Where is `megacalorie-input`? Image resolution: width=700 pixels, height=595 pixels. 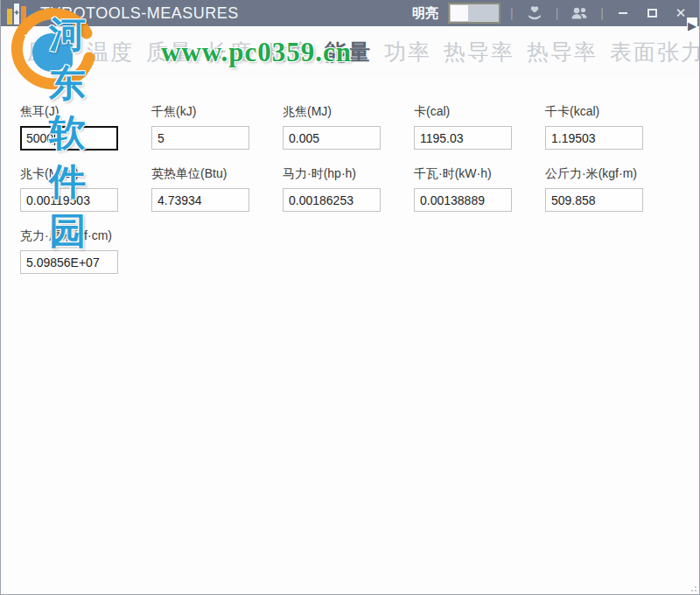
megacalorie-input is located at coordinates (69, 200).